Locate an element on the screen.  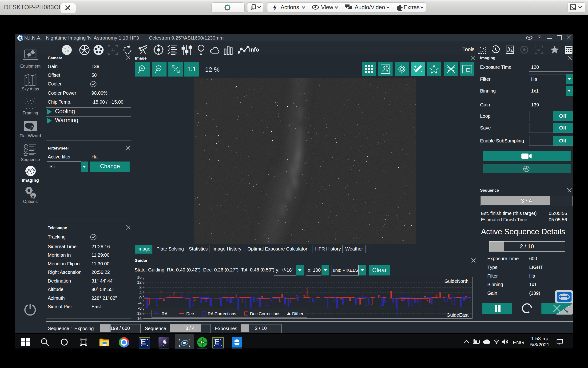
svg-text: -12 is located at coordinates (139, 313).